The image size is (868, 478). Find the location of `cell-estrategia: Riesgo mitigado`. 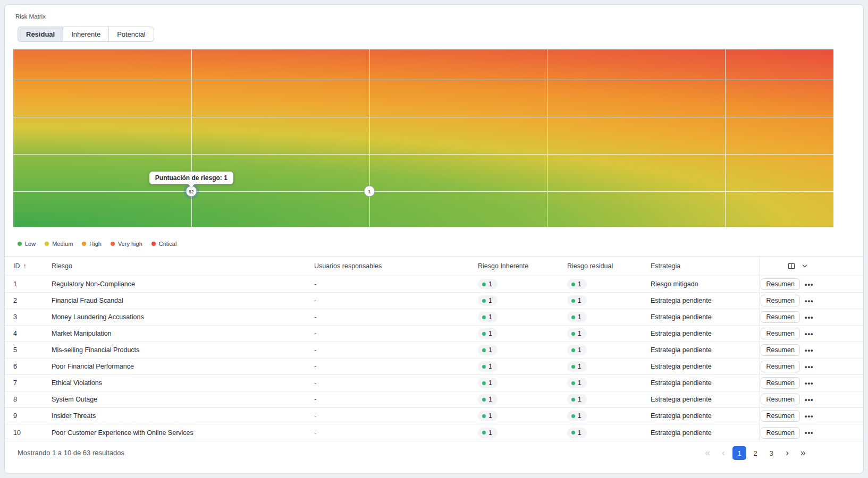

cell-estrategia: Riesgo mitigado is located at coordinates (703, 284).